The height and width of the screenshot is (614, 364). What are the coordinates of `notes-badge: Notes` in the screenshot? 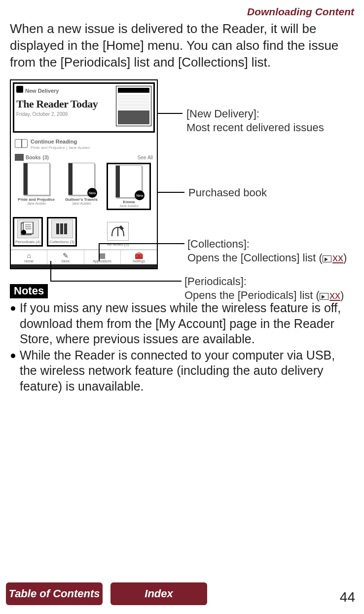 It's located at (29, 291).